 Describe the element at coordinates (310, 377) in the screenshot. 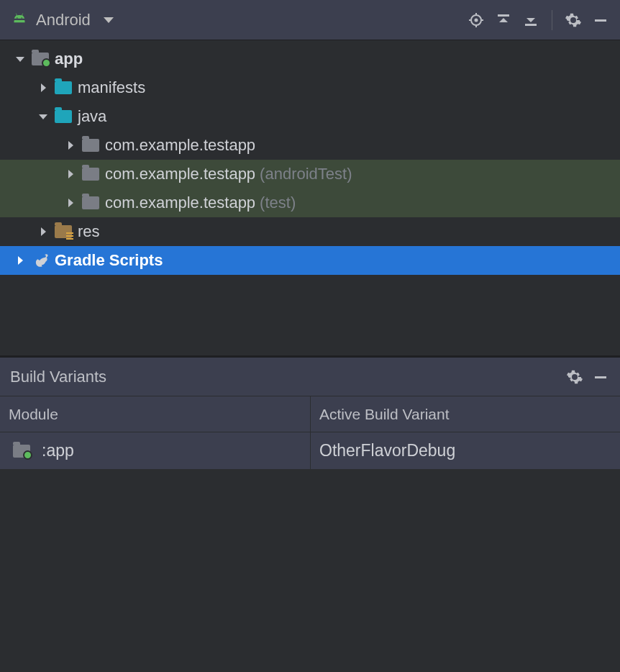

I see `build-variants-header: Build Variants` at that location.